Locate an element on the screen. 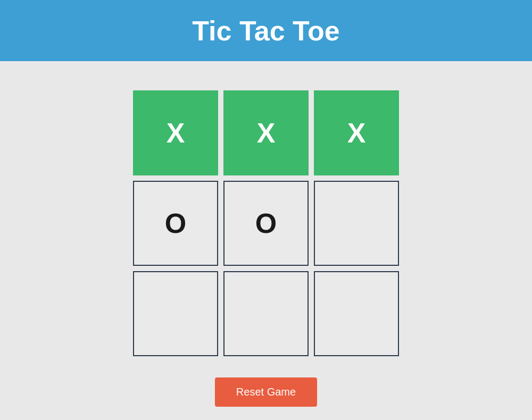 The width and height of the screenshot is (532, 420). board-cell-4: O is located at coordinates (266, 223).